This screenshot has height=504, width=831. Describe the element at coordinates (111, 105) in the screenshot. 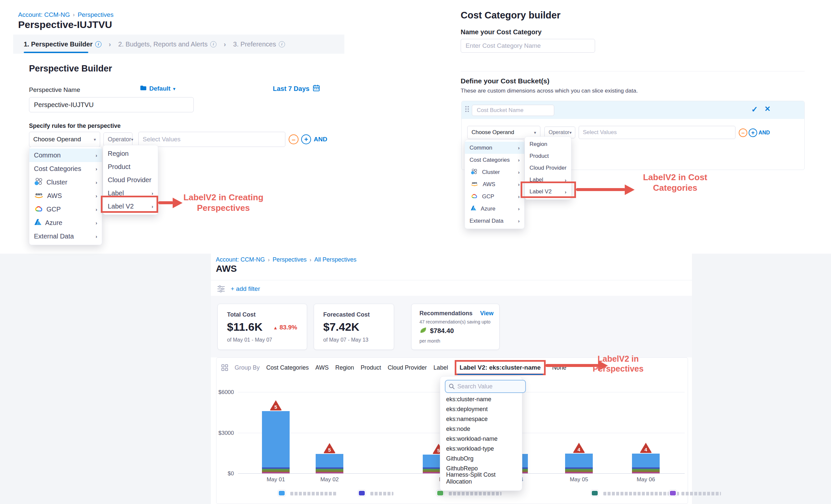

I see `perspective-name-input: Perspective-IUJTVU` at that location.